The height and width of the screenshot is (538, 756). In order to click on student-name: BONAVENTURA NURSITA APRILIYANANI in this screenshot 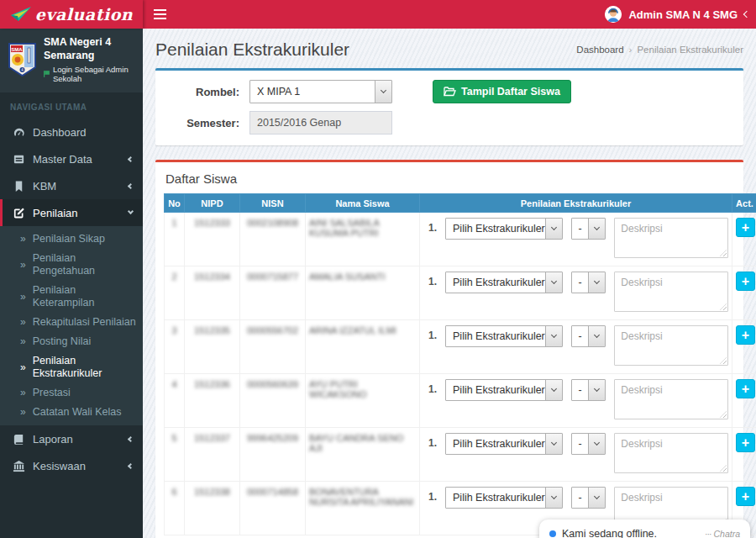, I will do `click(361, 497)`.